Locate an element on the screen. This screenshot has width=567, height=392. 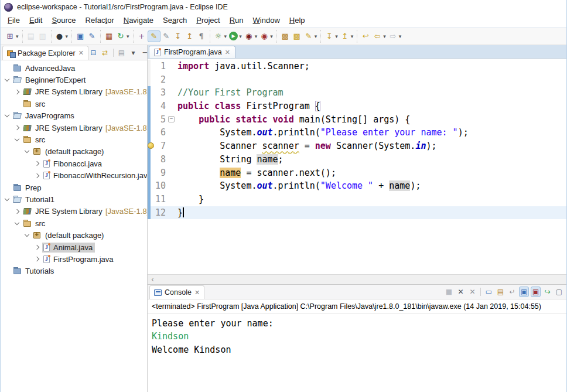
save-all-button: ▥ is located at coordinates (43, 36).